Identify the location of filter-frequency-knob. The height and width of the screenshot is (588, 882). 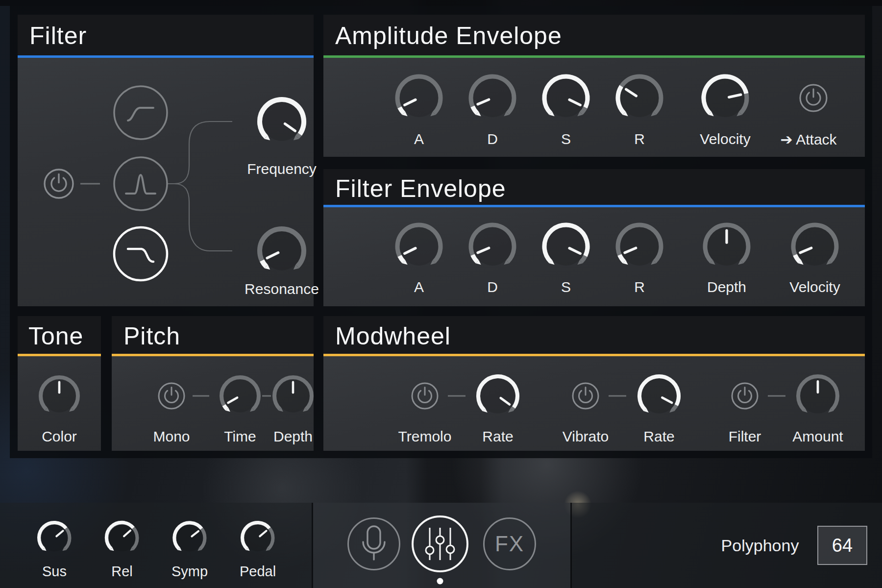
(282, 122).